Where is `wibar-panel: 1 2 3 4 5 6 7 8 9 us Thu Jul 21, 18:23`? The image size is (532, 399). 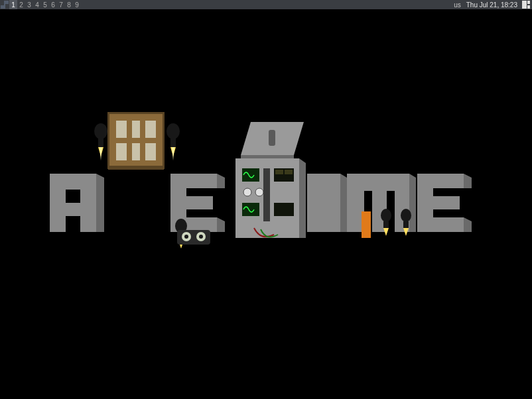
wibar-panel: 1 2 3 4 5 6 7 8 9 us Thu Jul 21, 18:23 is located at coordinates (266, 5).